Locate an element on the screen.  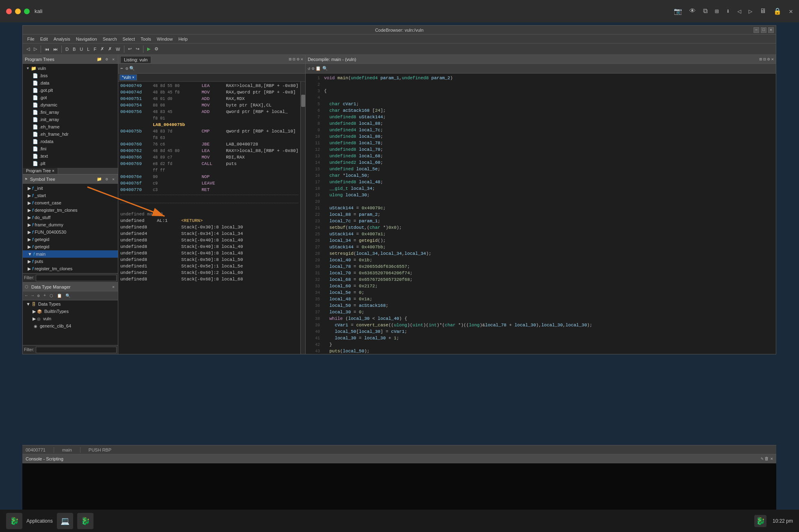
console-btn2: 🗑 is located at coordinates (766, 458).